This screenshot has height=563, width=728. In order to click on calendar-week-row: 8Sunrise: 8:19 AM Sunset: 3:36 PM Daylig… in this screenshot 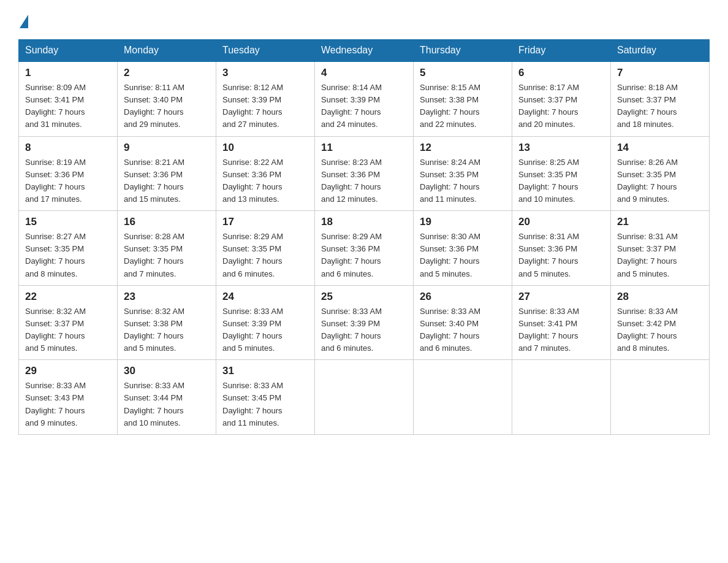, I will do `click(364, 174)`.